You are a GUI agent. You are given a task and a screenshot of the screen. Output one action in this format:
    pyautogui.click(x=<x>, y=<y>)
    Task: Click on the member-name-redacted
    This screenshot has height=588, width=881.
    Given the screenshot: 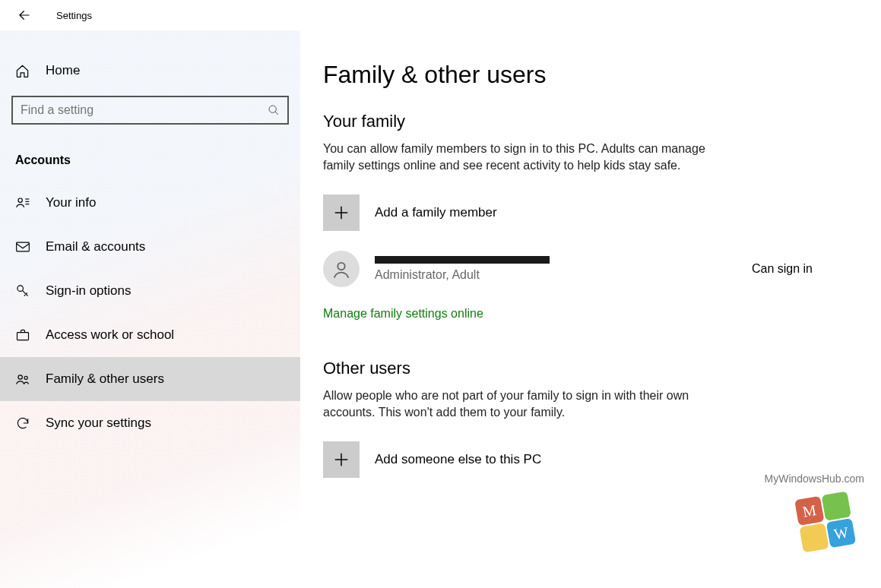 What is the action you would take?
    pyautogui.click(x=462, y=260)
    